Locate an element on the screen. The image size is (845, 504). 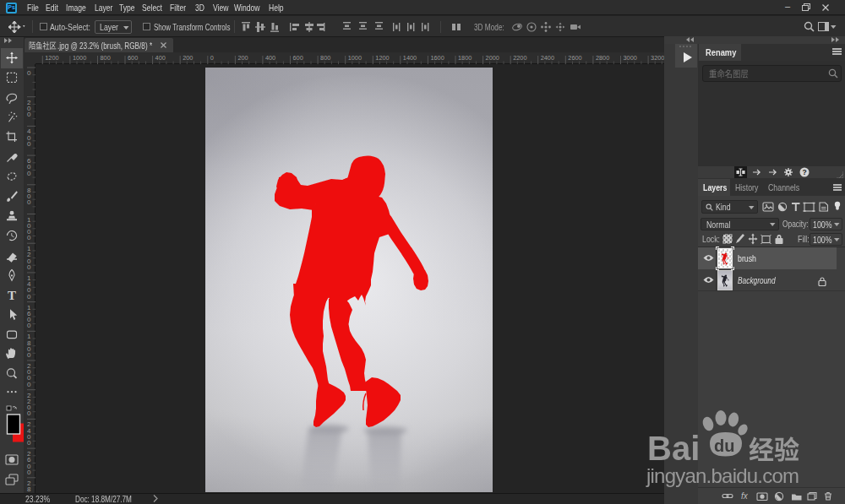
svg-text: 3000 is located at coordinates (630, 57).